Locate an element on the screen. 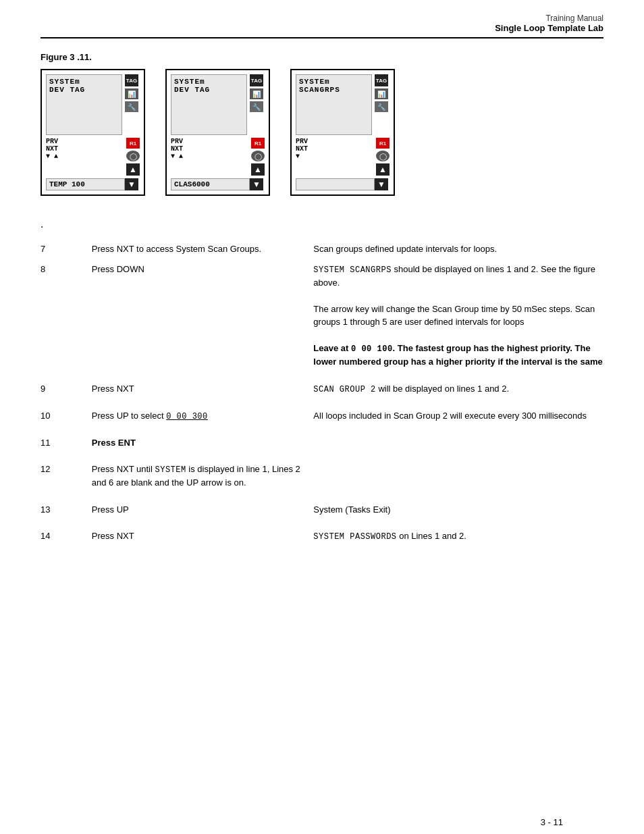 The image size is (644, 834). leave-at-val: 0 00 100 is located at coordinates (372, 349).